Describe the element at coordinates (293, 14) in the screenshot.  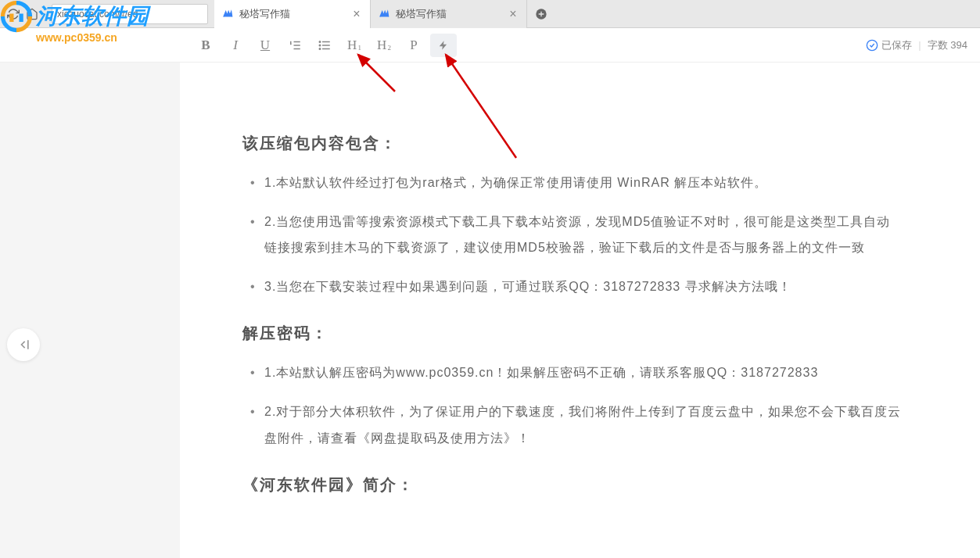
I see `browser-tab-active: 秘塔写作猫 ×` at that location.